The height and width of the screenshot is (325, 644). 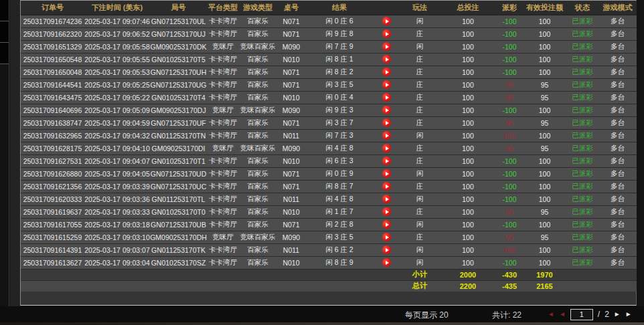 I want to click on time-cell: 2025-03-17 09:07:46, so click(x=117, y=21).